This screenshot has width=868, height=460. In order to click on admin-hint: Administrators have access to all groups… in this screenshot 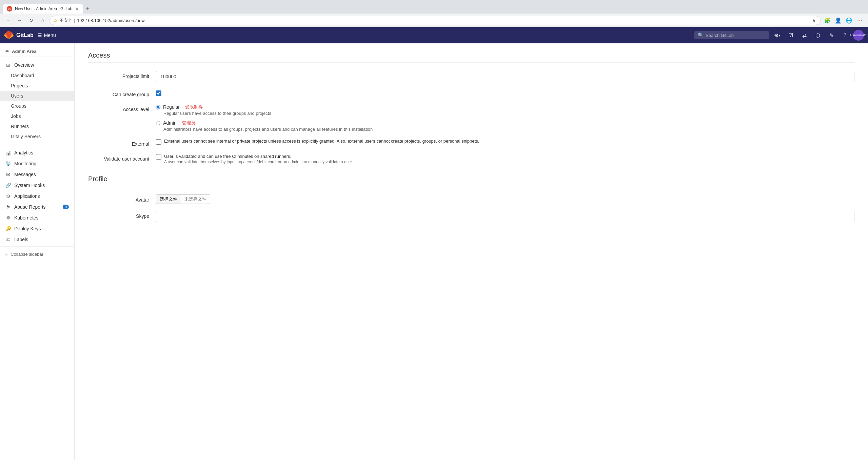, I will do `click(509, 129)`.